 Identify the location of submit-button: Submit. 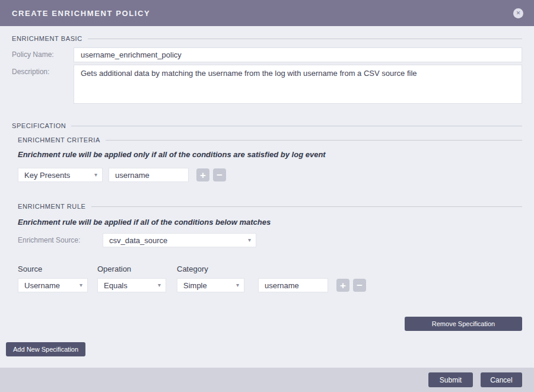
(451, 380).